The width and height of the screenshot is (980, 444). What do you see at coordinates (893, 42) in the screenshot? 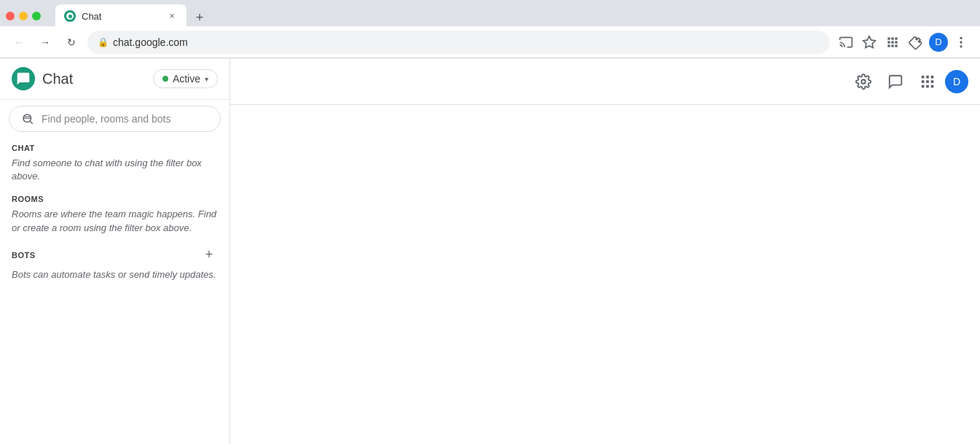
I see `extensions-grid-button` at bounding box center [893, 42].